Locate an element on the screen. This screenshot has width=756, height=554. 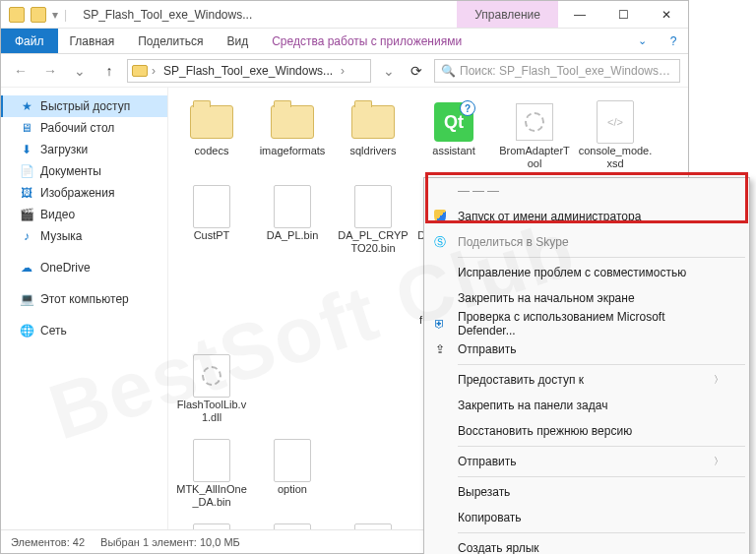
context-menu-share: ⇪Отправить is located at coordinates (587, 349).